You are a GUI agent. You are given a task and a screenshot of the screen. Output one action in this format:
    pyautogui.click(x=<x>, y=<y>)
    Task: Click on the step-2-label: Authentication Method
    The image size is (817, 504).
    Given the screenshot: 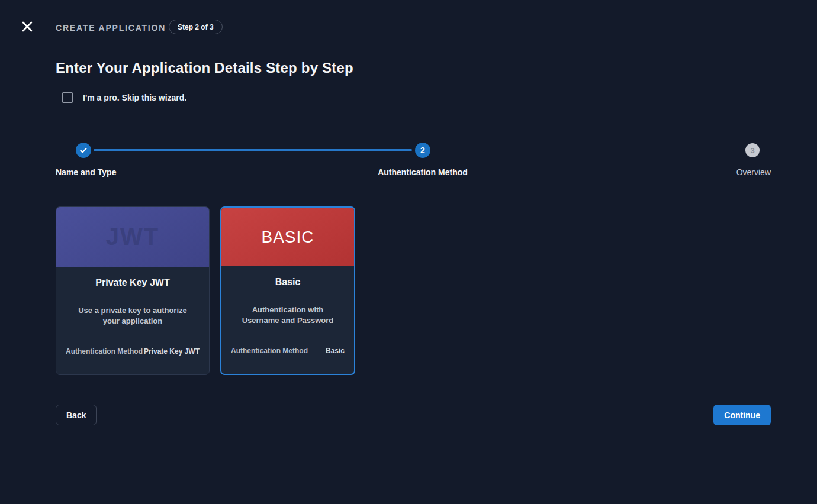 What is the action you would take?
    pyautogui.click(x=423, y=172)
    